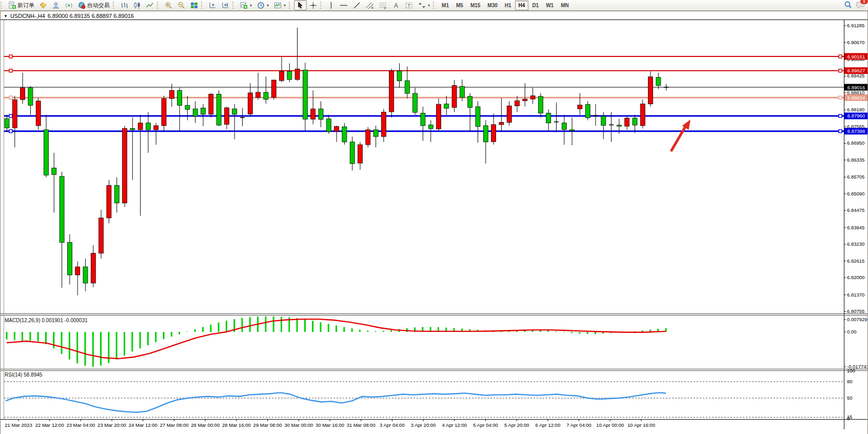 The image size is (868, 434). Describe the element at coordinates (424, 425) in the screenshot. I see `svg-text: 3 Apr 20:00` at that location.